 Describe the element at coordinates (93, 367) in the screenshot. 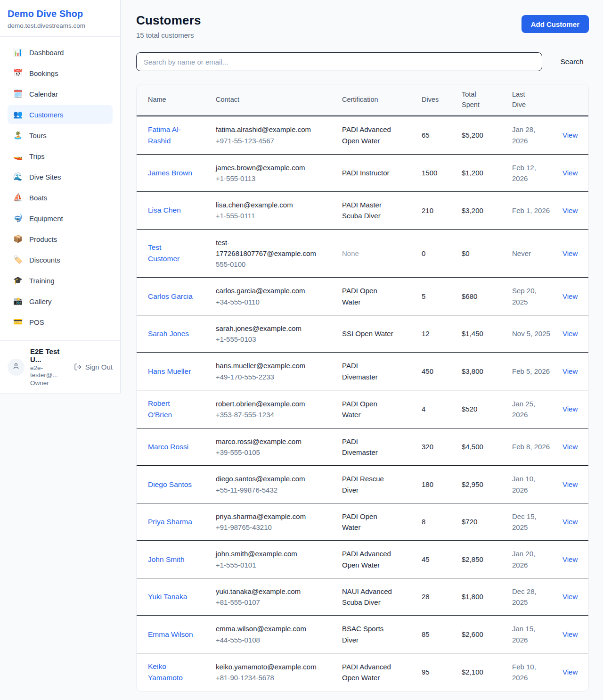

I see `sign-out-button: Sign Out` at that location.